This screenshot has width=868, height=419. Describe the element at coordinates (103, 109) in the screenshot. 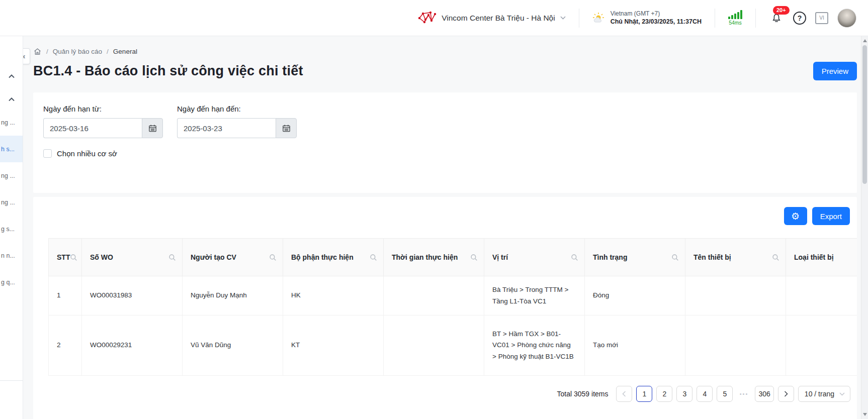

I see `date-from-label: Ngày đến hạn từ:` at that location.